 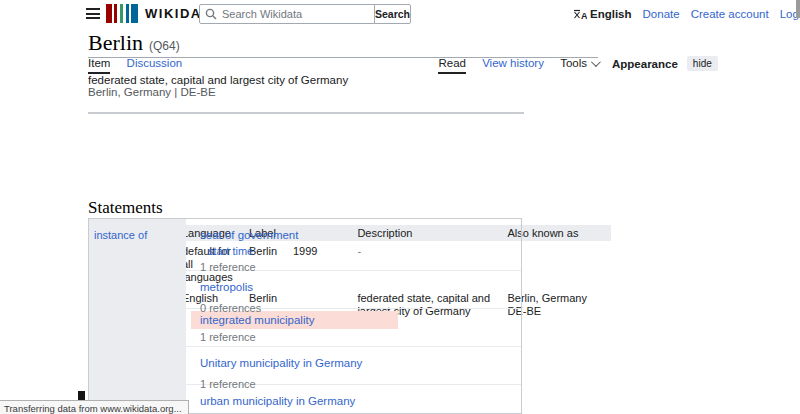 I want to click on search-button: Search, so click(x=392, y=14).